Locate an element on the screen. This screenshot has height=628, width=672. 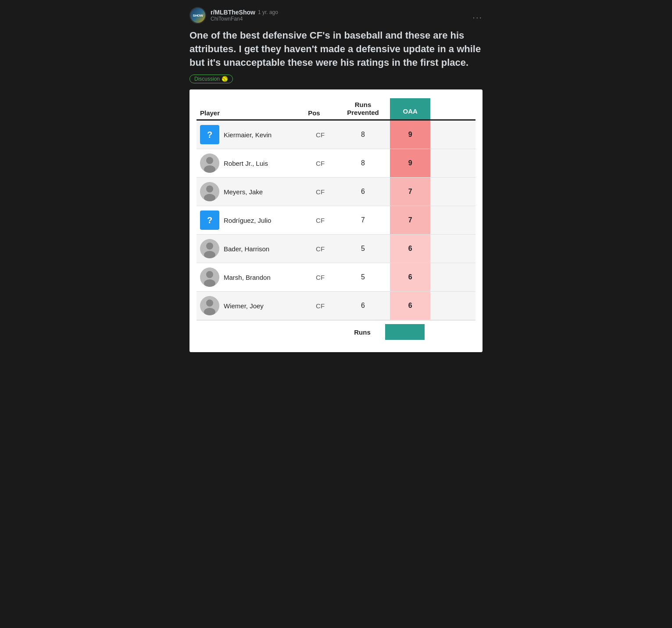
header-extra is located at coordinates (453, 109).